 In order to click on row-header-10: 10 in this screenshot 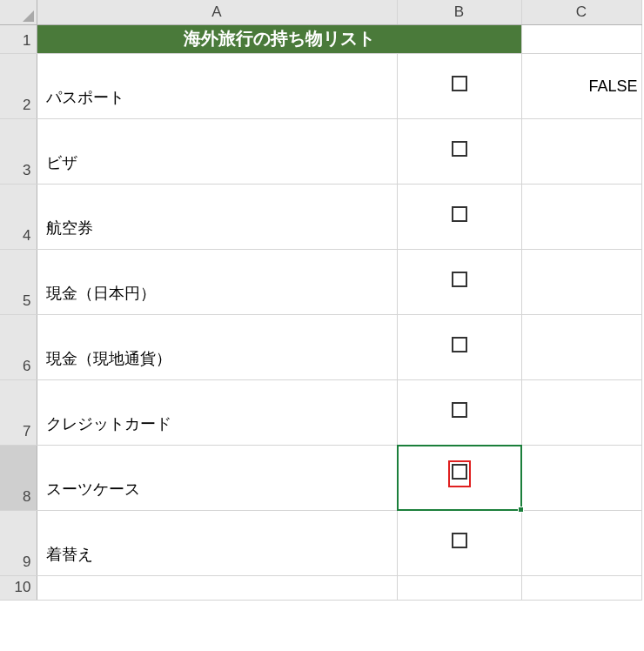, I will do `click(18, 587)`.